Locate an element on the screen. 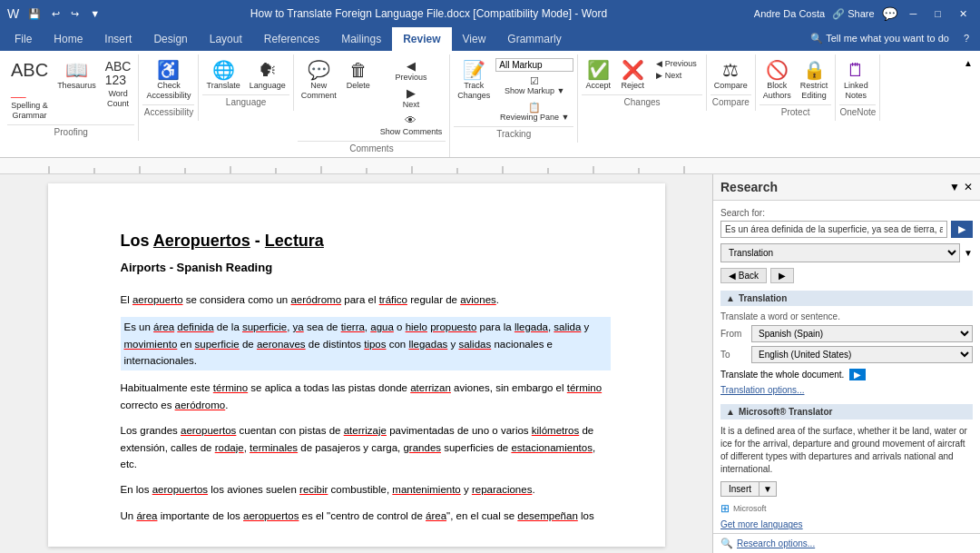 The image size is (980, 553). redo-qa-btn: ↪ is located at coordinates (74, 15).